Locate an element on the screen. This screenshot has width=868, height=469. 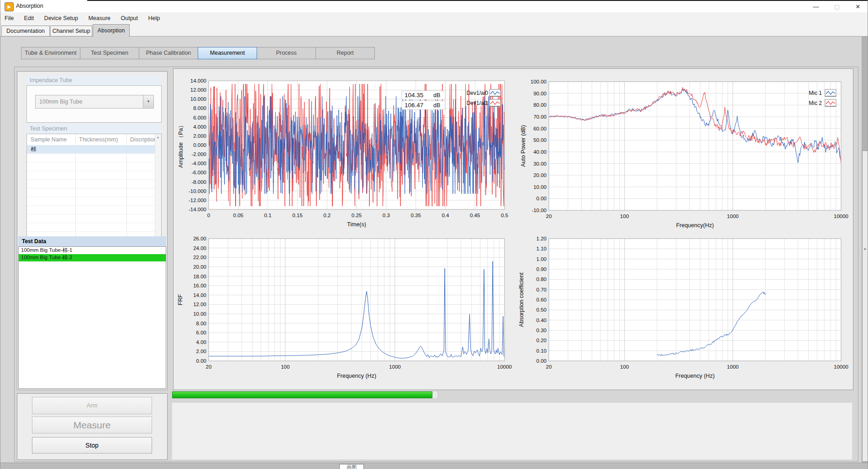
measurement-progress-bar is located at coordinates (305, 395).